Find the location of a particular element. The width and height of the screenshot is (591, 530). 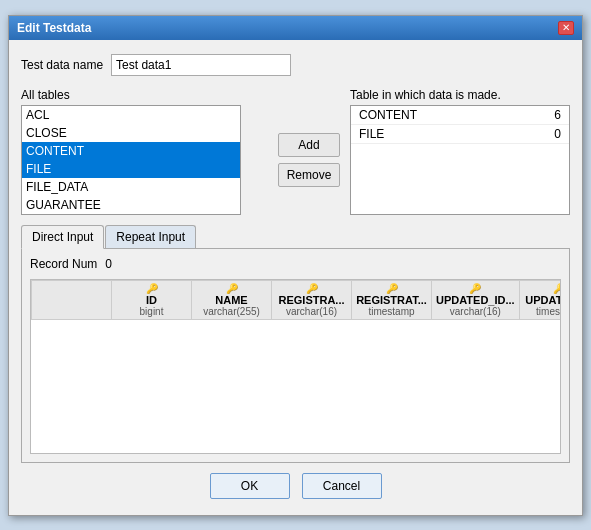

add-remove-buttons: Add Remove is located at coordinates (309, 152).